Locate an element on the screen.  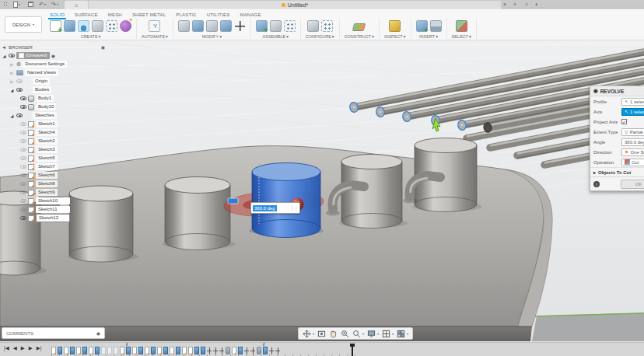
browser-item-named-views: ▷ Named Views is located at coordinates (53, 73).